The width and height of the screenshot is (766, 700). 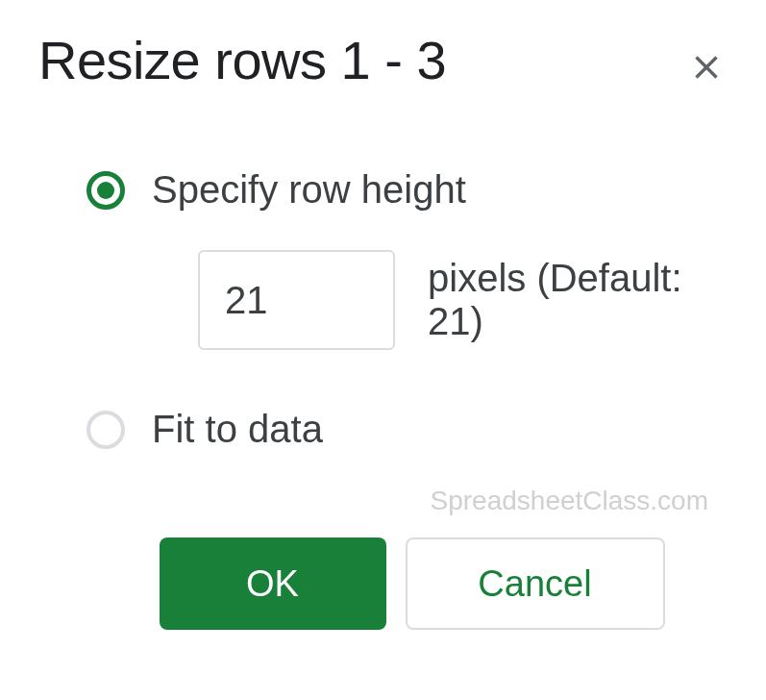 I want to click on dialog-header: Resize rows 1 - 3, so click(x=383, y=60).